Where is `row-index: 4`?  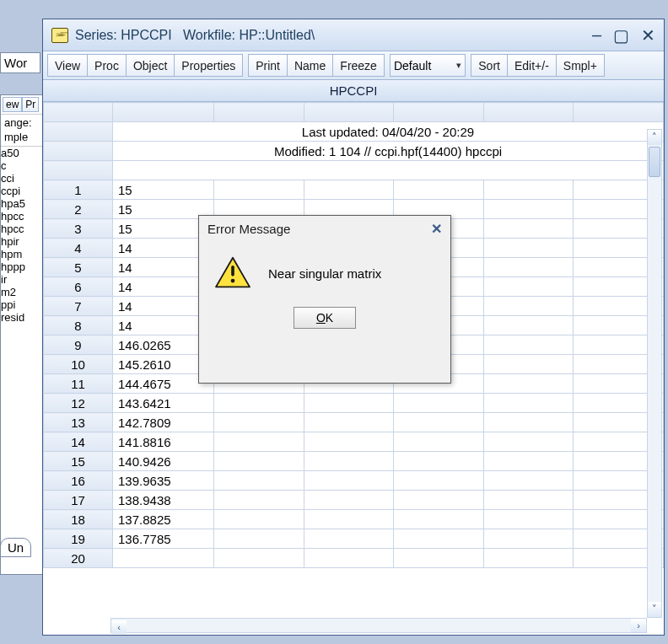 row-index: 4 is located at coordinates (78, 248).